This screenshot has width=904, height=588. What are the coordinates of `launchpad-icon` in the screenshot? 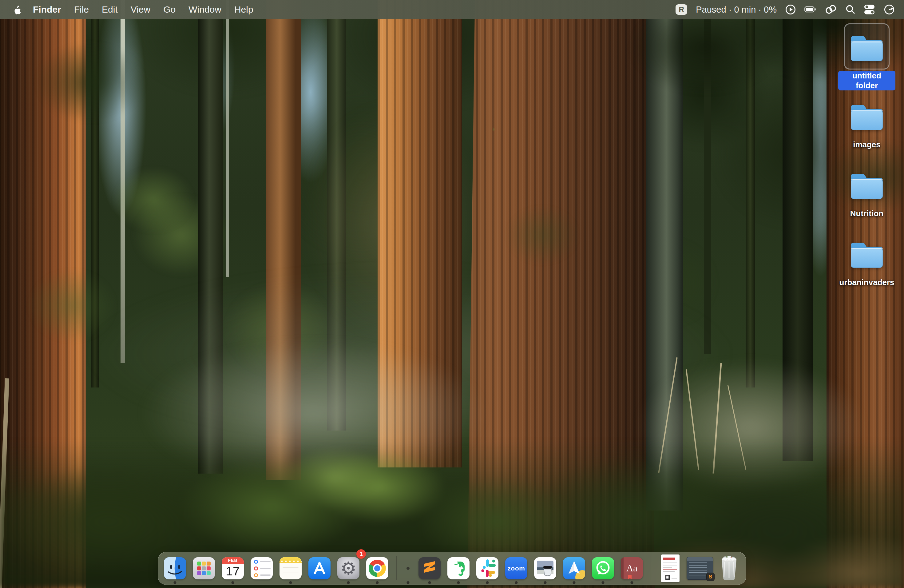 It's located at (204, 568).